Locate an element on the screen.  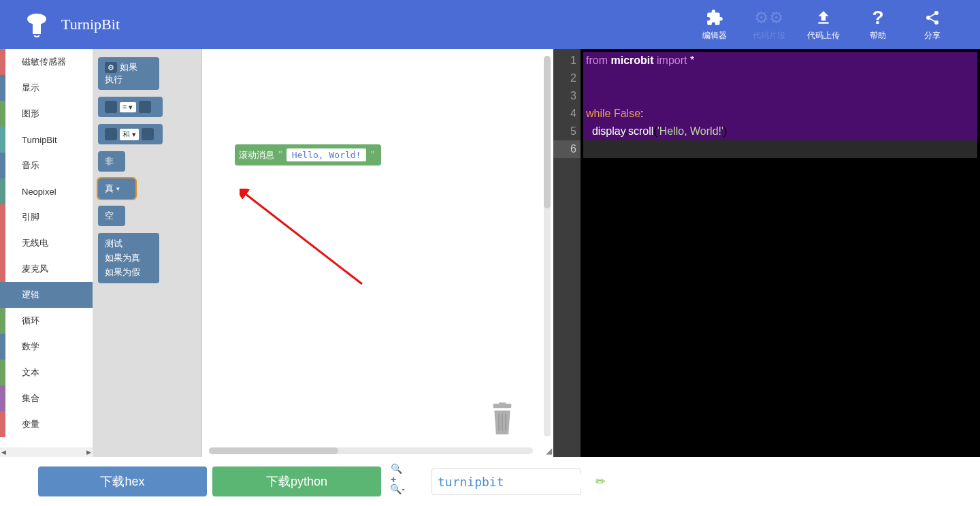
category-sidebar: 磁敏传感器 显示 图形 TurnipBit 音乐 Neopixel 引脚 无线电… is located at coordinates (46, 253).